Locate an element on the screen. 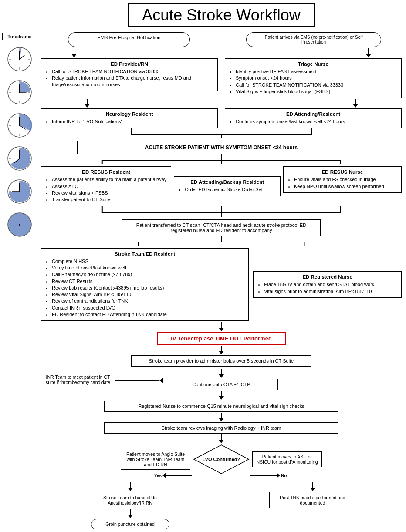  title-box: Acute Stroke Workflow is located at coordinates (221, 15).